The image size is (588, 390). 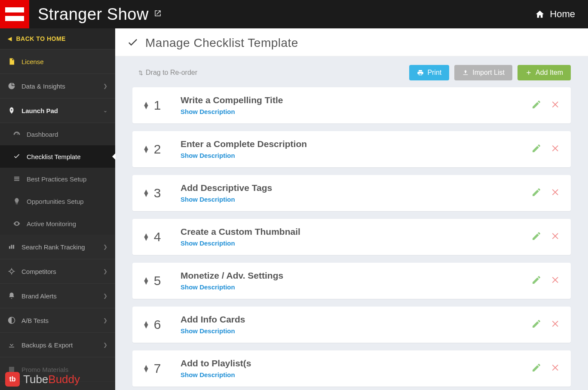 What do you see at coordinates (352, 73) in the screenshot?
I see `toolbar: ⇅ Drag to Re-order Print Import List Add…` at bounding box center [352, 73].